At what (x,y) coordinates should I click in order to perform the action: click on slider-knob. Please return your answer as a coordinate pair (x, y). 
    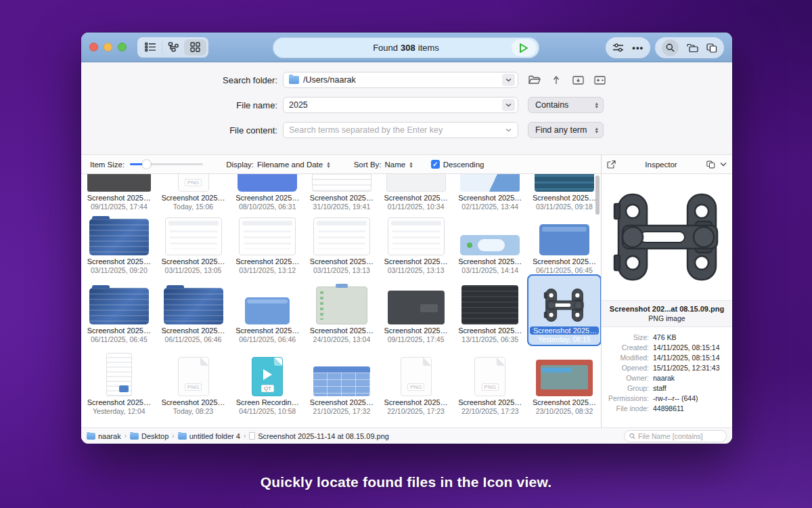
    Looking at the image, I should click on (146, 164).